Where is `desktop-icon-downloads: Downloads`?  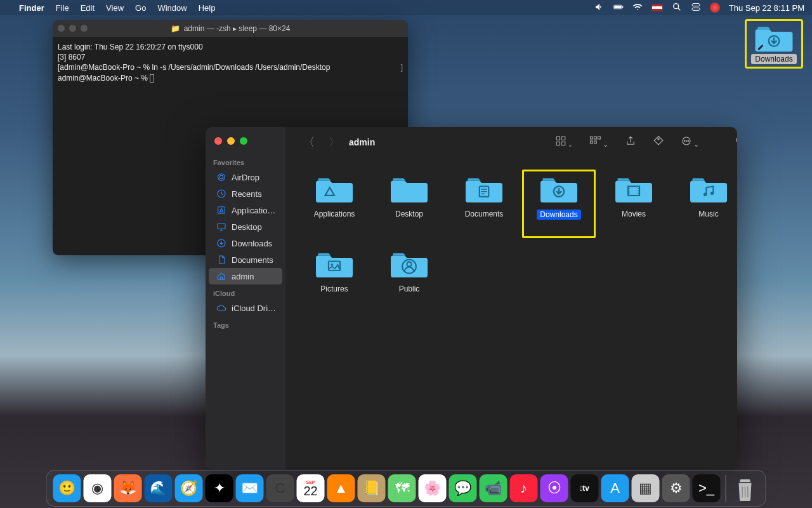 desktop-icon-downloads: Downloads is located at coordinates (774, 44).